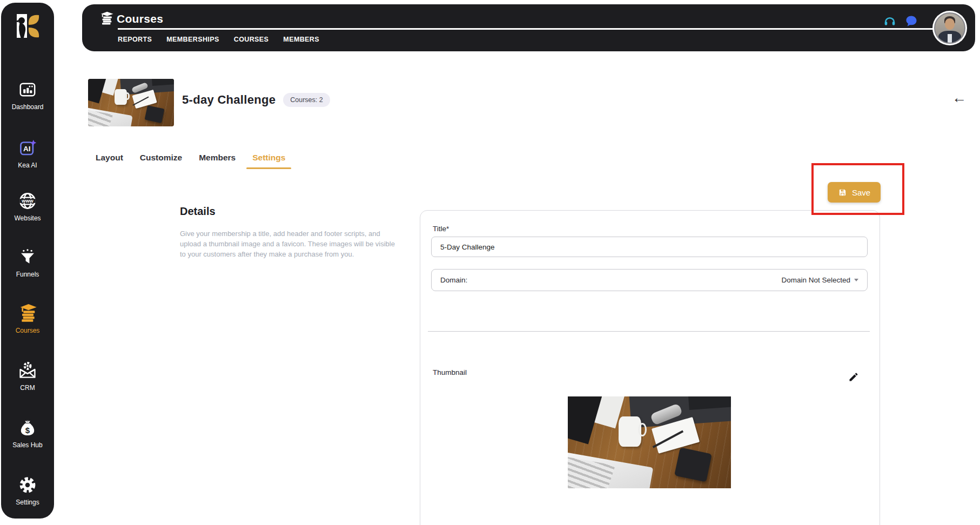 This screenshot has width=980, height=525. I want to click on user-avatar, so click(950, 28).